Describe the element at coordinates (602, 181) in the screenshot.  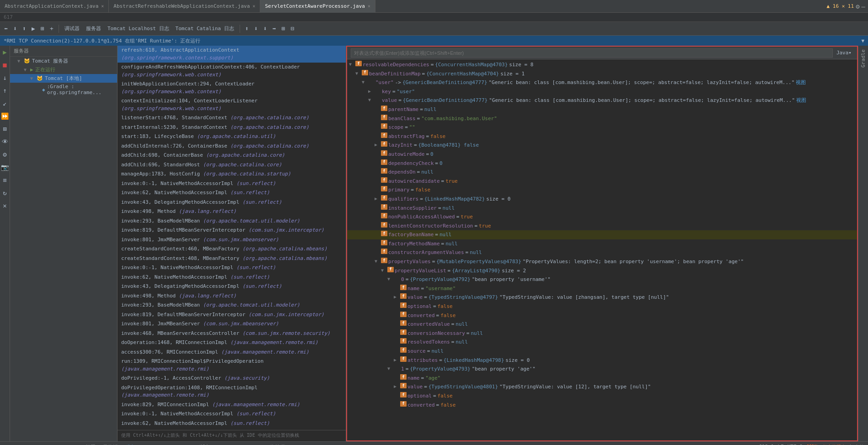
I see `var-item: fautowireCandidate=true` at that location.